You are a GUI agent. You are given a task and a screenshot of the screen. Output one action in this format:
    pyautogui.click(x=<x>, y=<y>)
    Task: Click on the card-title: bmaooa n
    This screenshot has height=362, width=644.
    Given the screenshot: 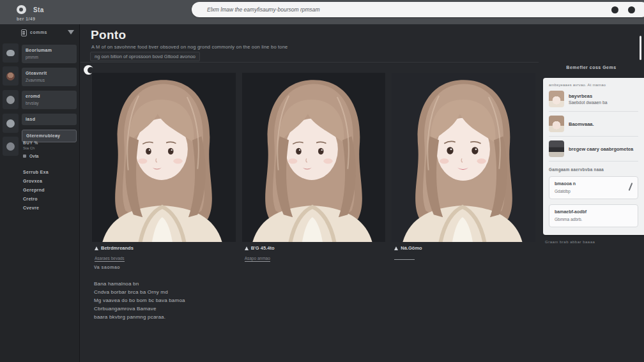 What is the action you would take?
    pyautogui.click(x=594, y=184)
    